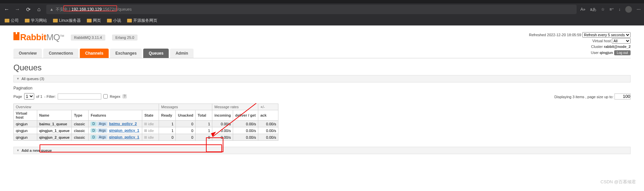 This screenshot has height=191, width=644. What do you see at coordinates (623, 97) in the screenshot?
I see `page-size-input` at bounding box center [623, 97].